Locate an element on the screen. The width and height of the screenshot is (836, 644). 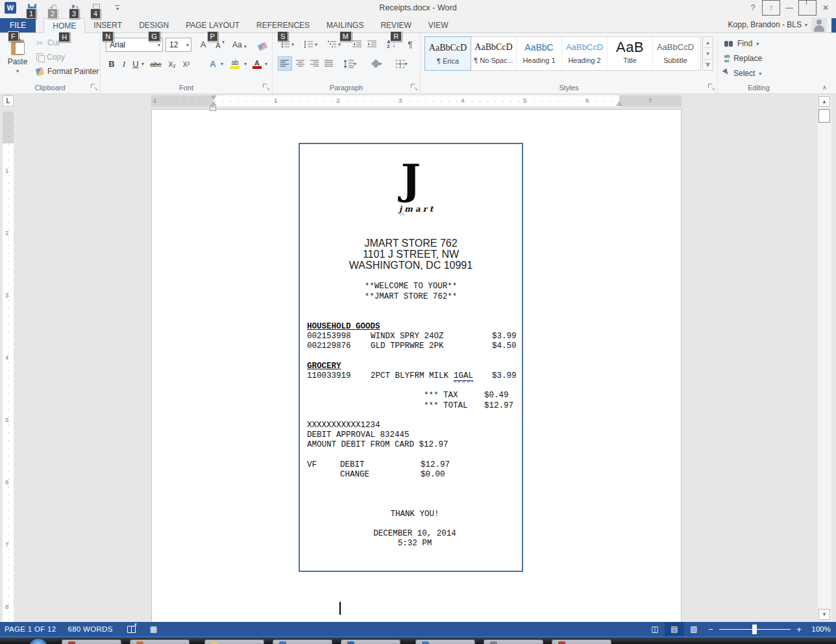
collapse-ribbon-button: ∧ is located at coordinates (824, 87).